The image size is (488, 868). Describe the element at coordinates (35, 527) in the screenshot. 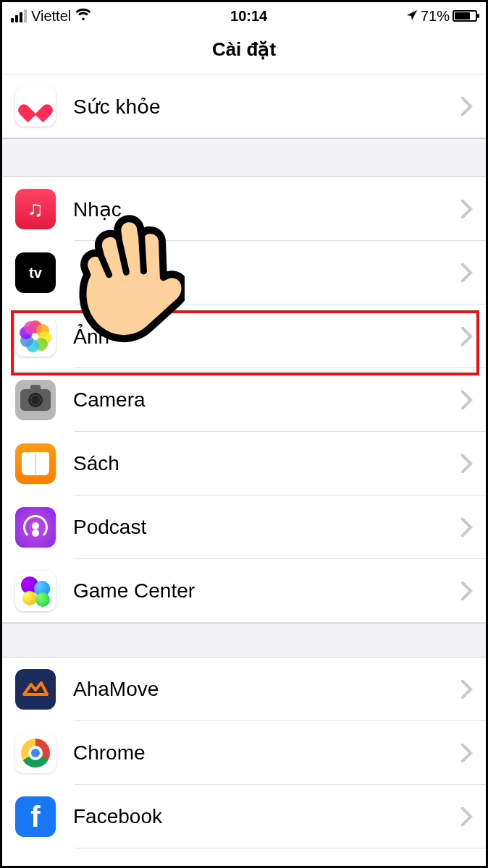

I see `podcasts-icon` at that location.